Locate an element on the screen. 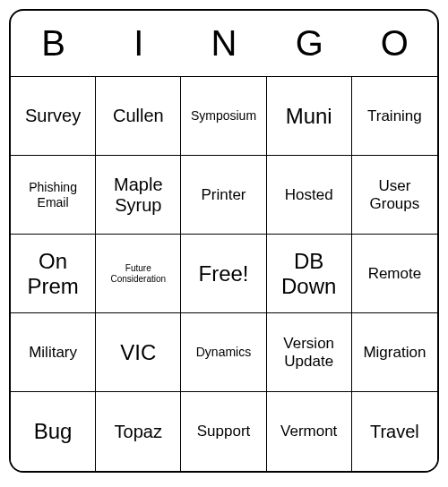  header-letter-n: N is located at coordinates (224, 43).